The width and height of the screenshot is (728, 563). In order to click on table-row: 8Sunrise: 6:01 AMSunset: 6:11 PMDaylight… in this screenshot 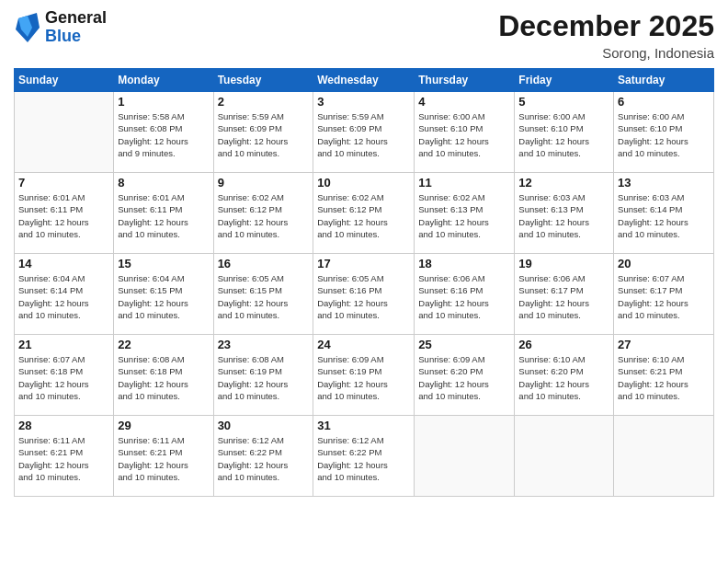, I will do `click(164, 213)`.